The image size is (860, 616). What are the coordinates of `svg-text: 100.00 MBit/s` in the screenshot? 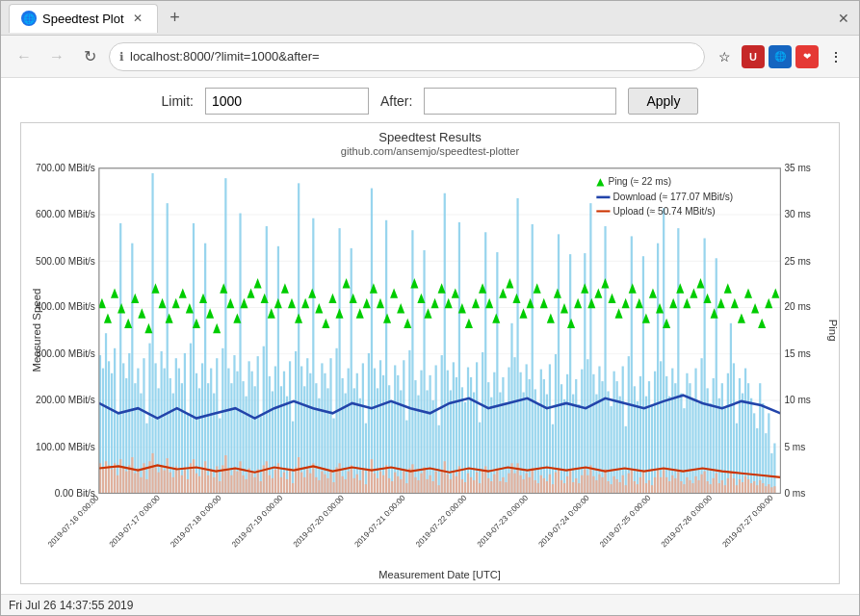 It's located at (65, 447).